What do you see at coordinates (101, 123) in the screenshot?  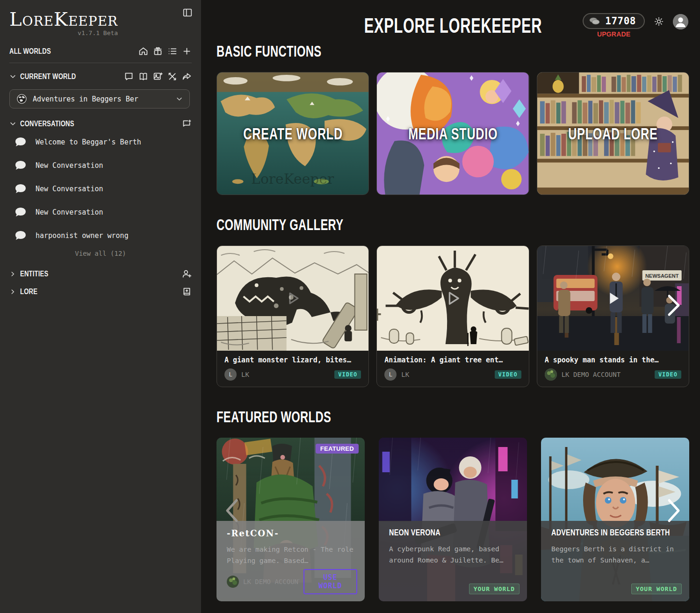 I see `conversations-header: CONVERSATIONS` at bounding box center [101, 123].